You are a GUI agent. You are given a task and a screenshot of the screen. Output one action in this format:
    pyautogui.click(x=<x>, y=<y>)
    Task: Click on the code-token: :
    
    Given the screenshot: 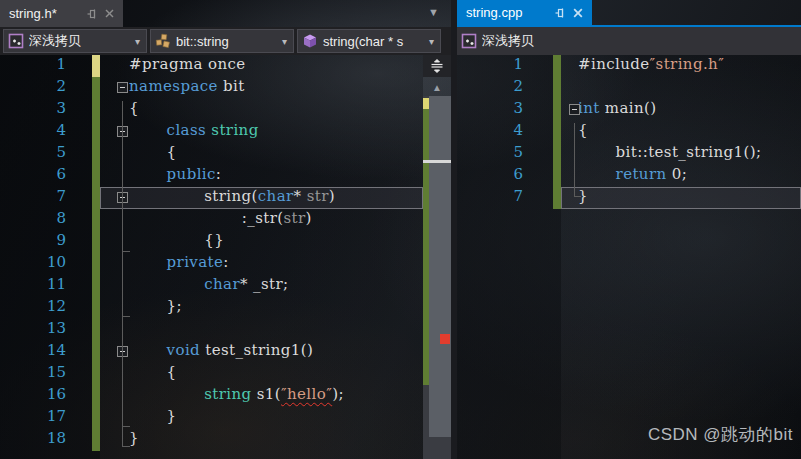 What is the action you would take?
    pyautogui.click(x=226, y=262)
    